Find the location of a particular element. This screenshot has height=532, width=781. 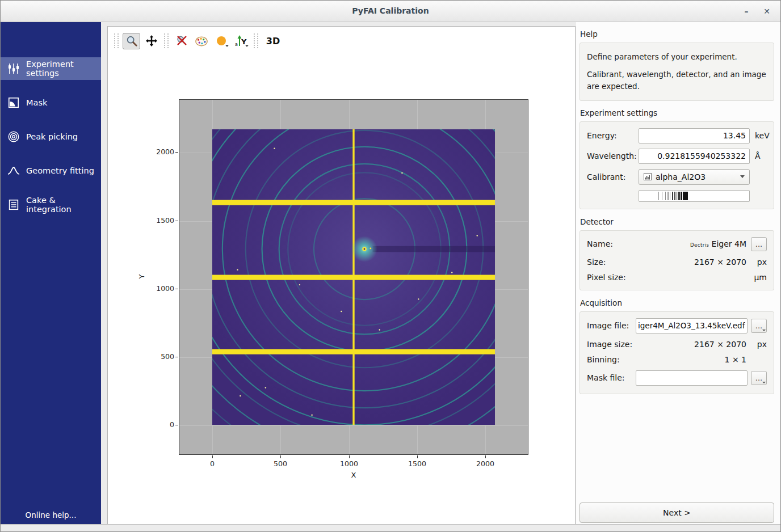

y-tick-label: 0 is located at coordinates (162, 424).